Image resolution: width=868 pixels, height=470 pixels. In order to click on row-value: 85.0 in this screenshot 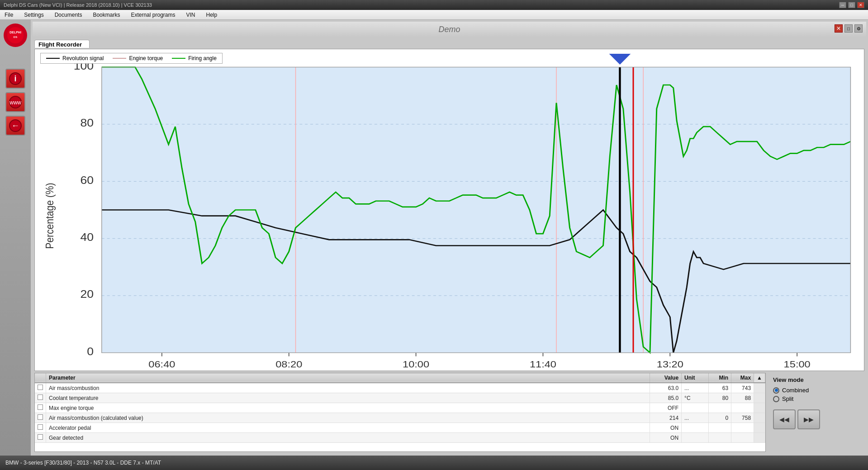, I will do `click(666, 398)`.